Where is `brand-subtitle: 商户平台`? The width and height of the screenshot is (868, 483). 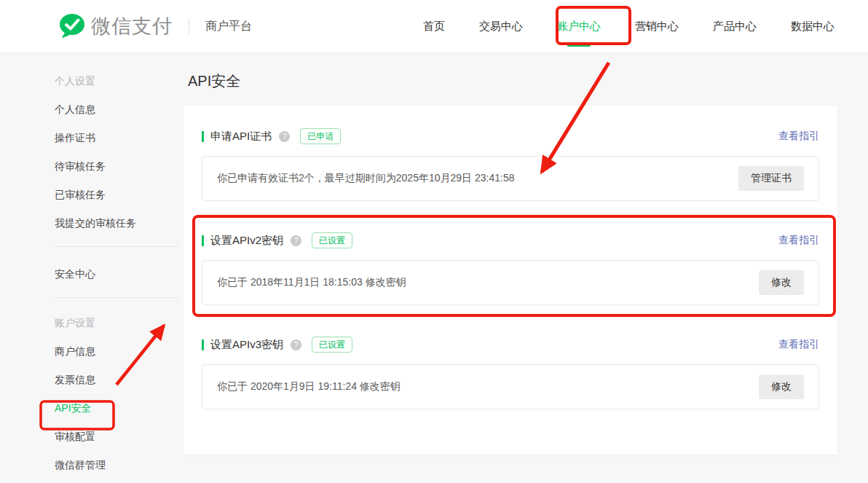
brand-subtitle: 商户平台 is located at coordinates (229, 26).